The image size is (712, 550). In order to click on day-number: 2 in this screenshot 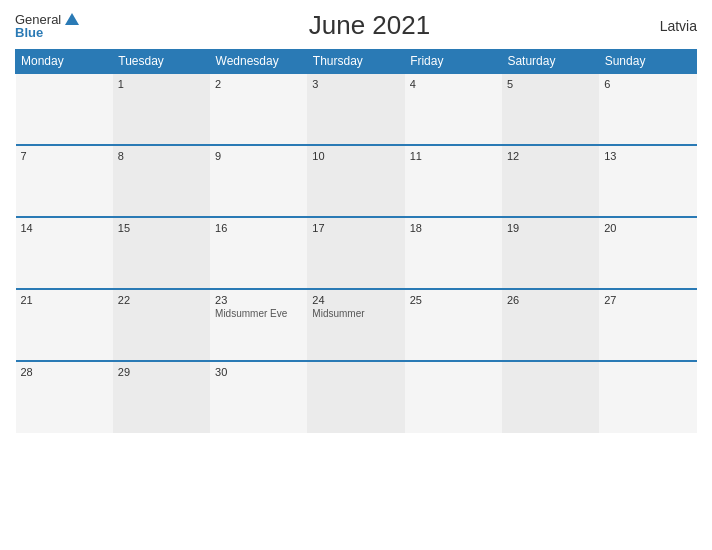, I will do `click(258, 84)`.